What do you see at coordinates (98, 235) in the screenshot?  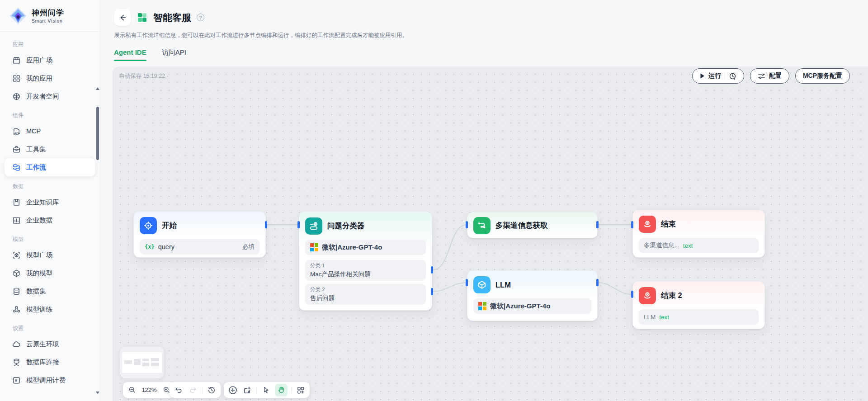 I see `sidebar-scrollbar` at bounding box center [98, 235].